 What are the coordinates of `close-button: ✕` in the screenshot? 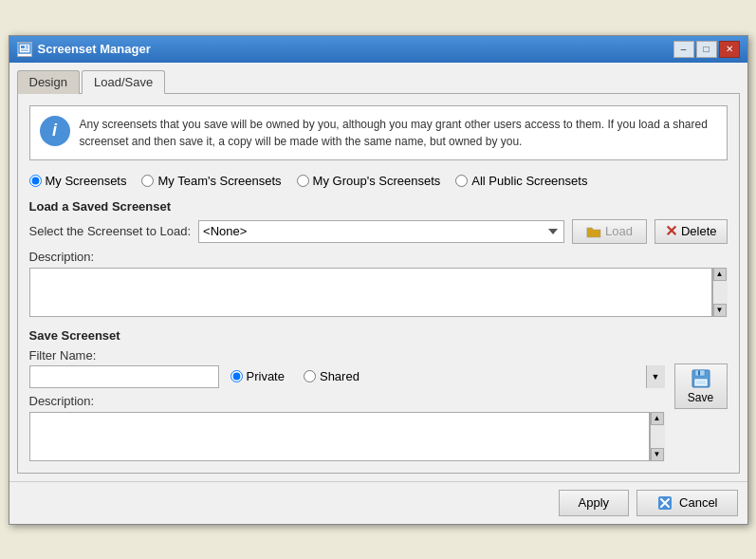 It's located at (729, 49).